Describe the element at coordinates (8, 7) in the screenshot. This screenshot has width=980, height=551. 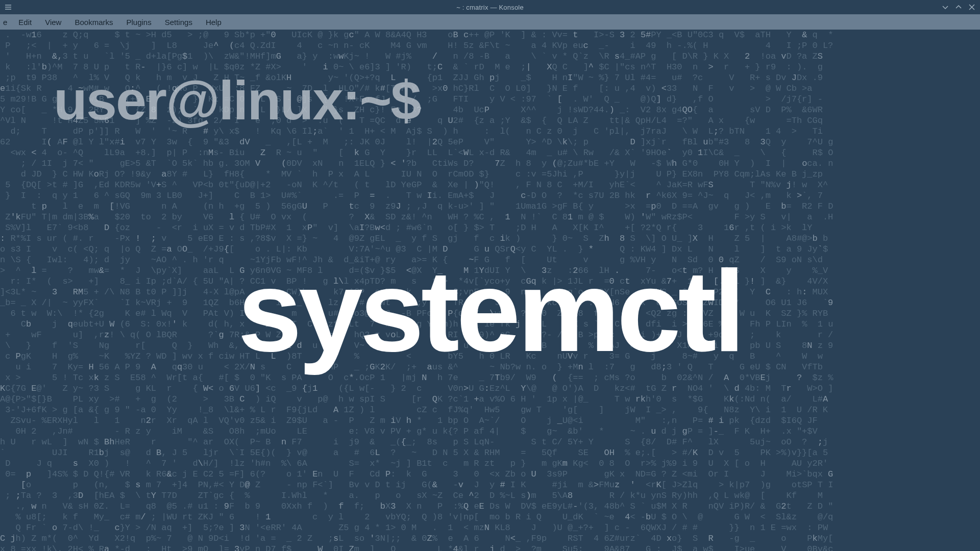
I see `app-menu-icon` at that location.